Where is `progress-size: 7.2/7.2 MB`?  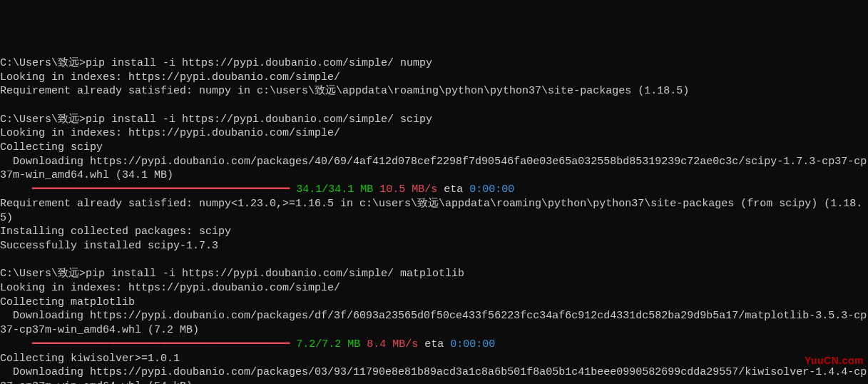
progress-size: 7.2/7.2 MB is located at coordinates (328, 344).